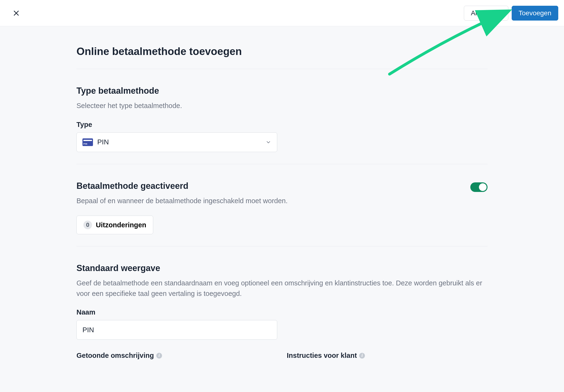  Describe the element at coordinates (282, 91) in the screenshot. I see `section-type-title: Type betaalmethode` at that location.